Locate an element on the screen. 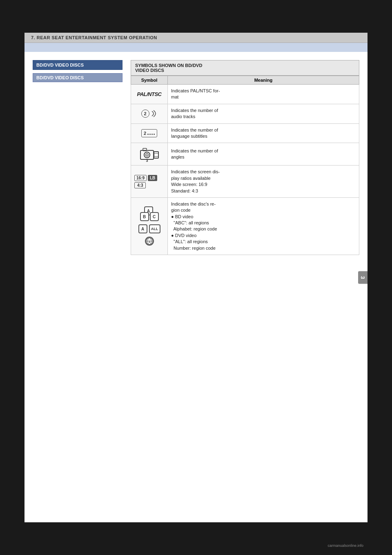  audio-waves-icon is located at coordinates (154, 114).